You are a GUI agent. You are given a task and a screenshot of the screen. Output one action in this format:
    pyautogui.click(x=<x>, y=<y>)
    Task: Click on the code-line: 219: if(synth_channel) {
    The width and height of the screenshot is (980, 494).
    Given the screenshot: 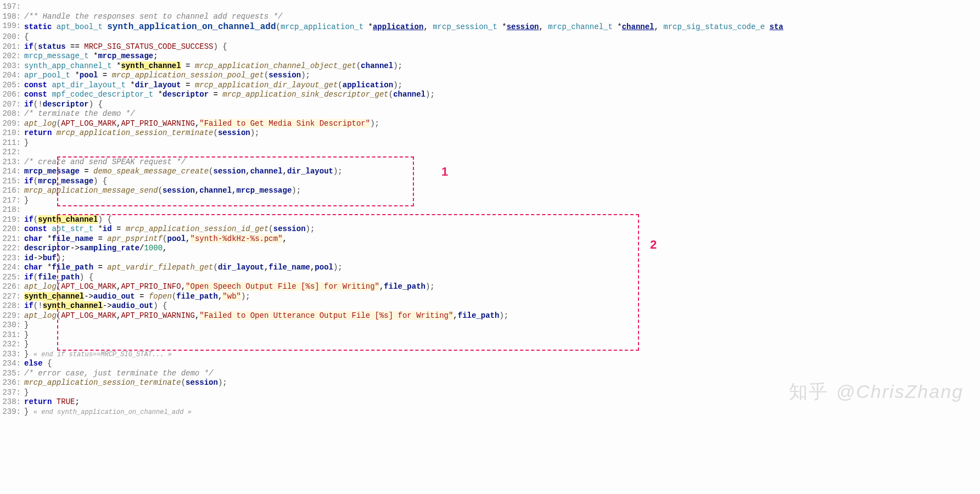 What is the action you would take?
    pyautogui.click(x=490, y=220)
    